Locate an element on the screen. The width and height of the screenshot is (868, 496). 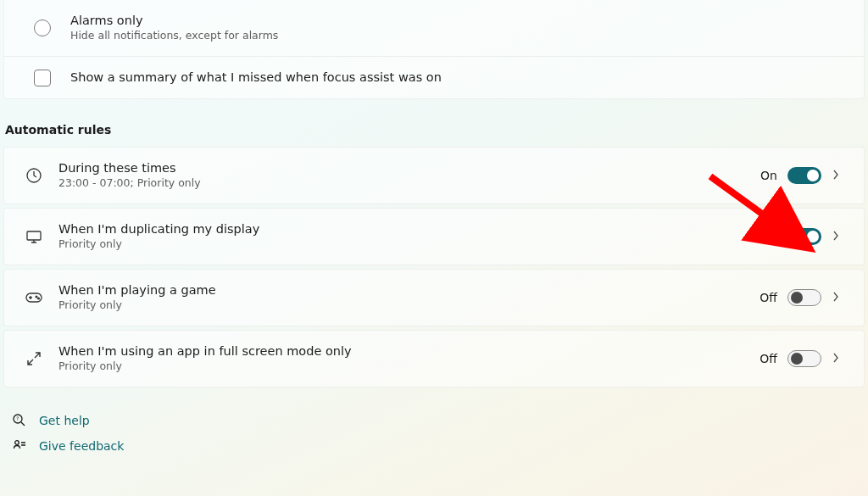
rule-title: When I'm duplicating my display is located at coordinates (409, 230).